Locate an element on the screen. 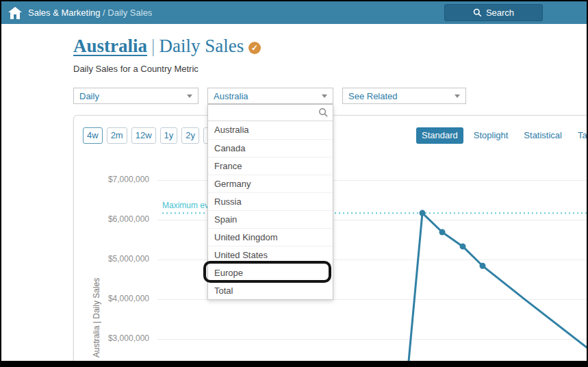 The height and width of the screenshot is (367, 588). tab-standard: Standard is located at coordinates (439, 136).